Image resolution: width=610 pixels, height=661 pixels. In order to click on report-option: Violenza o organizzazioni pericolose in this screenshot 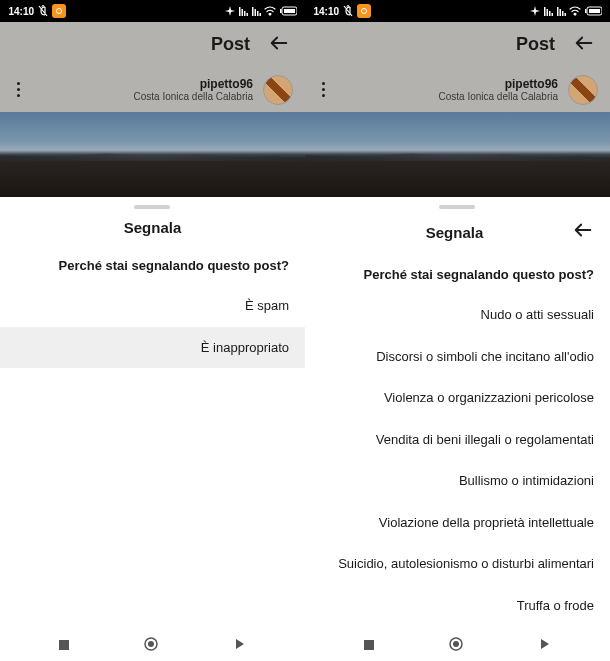, I will do `click(458, 398)`.